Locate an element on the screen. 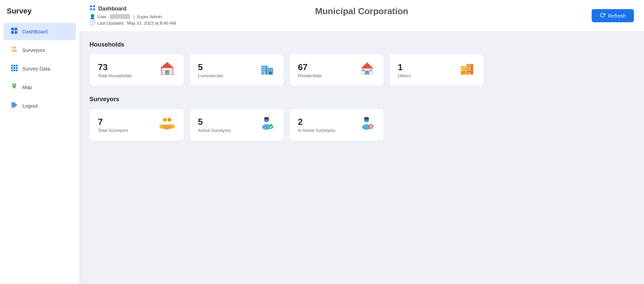 The image size is (644, 284). total-households-number: 73 is located at coordinates (115, 67).